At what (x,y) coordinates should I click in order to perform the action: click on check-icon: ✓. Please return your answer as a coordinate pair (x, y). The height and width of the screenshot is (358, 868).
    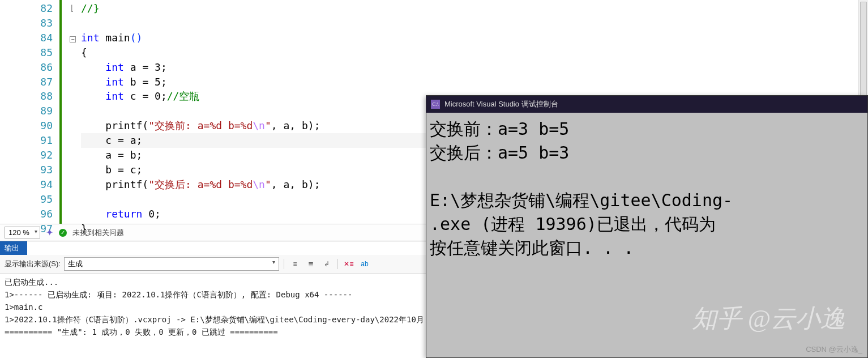
    Looking at the image, I should click on (63, 233).